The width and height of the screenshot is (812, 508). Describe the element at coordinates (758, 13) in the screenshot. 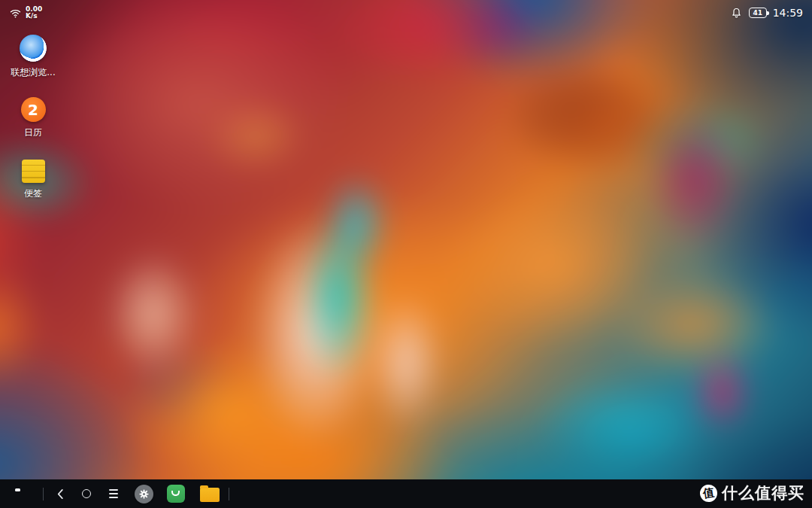

I see `battery-indicator: 41` at that location.